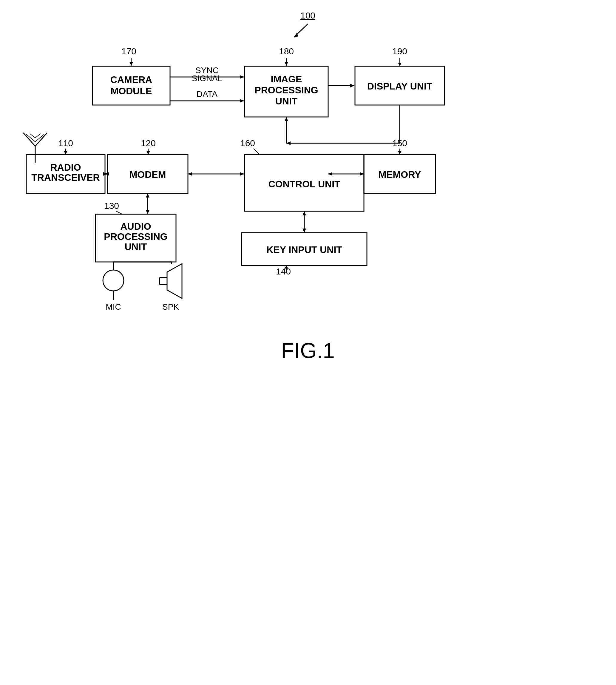 The width and height of the screenshot is (616, 685). I want to click on camera-module-label: CAMERA, so click(131, 80).